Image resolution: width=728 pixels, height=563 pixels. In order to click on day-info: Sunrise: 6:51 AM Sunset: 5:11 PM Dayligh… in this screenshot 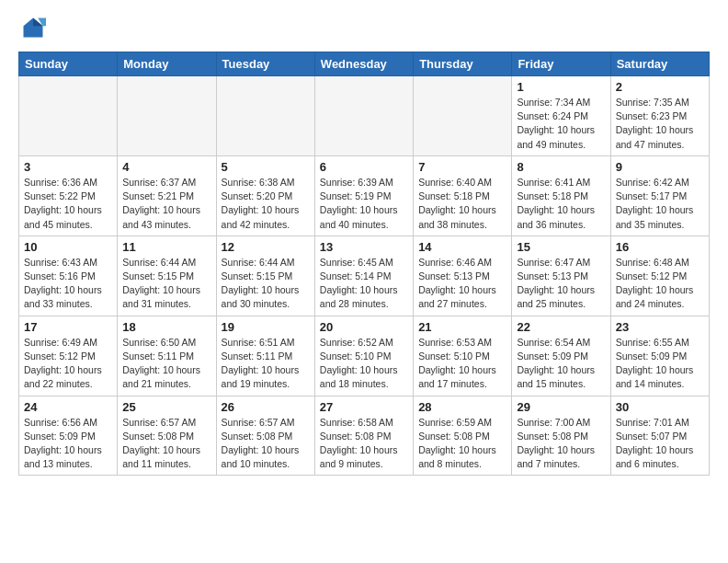, I will do `click(266, 364)`.